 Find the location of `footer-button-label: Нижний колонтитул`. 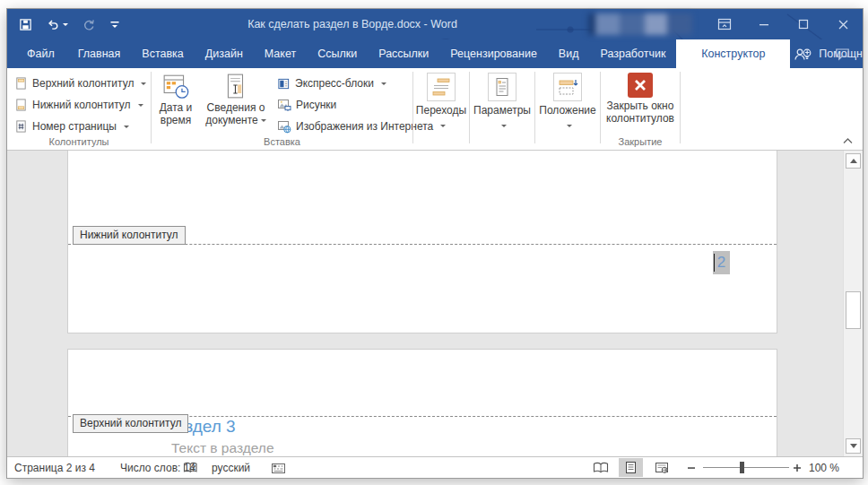

footer-button-label: Нижний колонтитул is located at coordinates (82, 105).